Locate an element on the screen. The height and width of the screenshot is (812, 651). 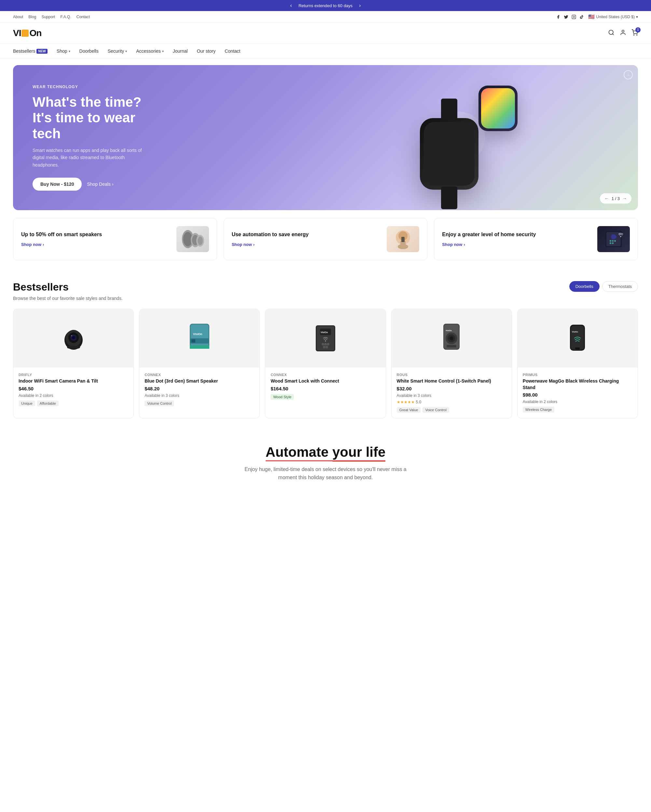
nav-shop-label: Shop is located at coordinates (62, 51).